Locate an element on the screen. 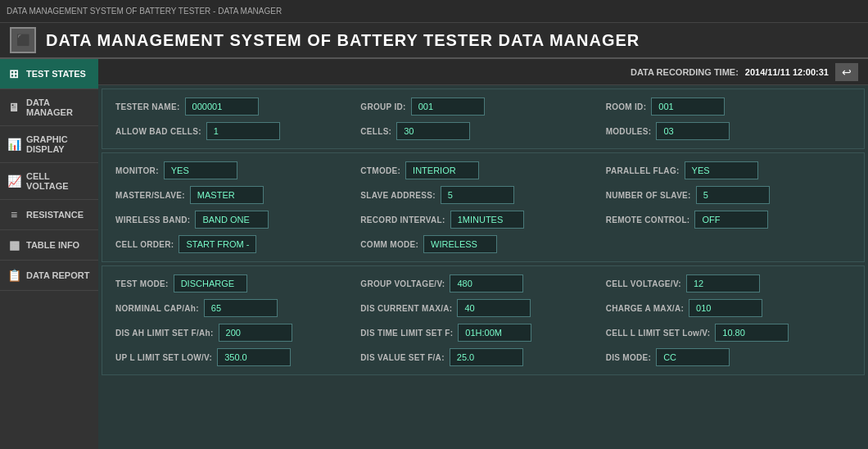 Image resolution: width=868 pixels, height=449 pixels. field-group: MASTER/SLAVE:MASTER is located at coordinates (237, 195).